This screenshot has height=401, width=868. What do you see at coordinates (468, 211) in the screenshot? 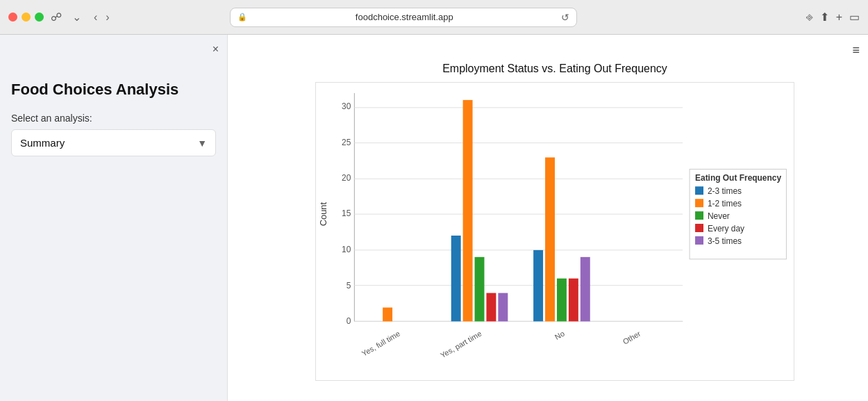
I see `bar-parttime-onetwo` at bounding box center [468, 211].